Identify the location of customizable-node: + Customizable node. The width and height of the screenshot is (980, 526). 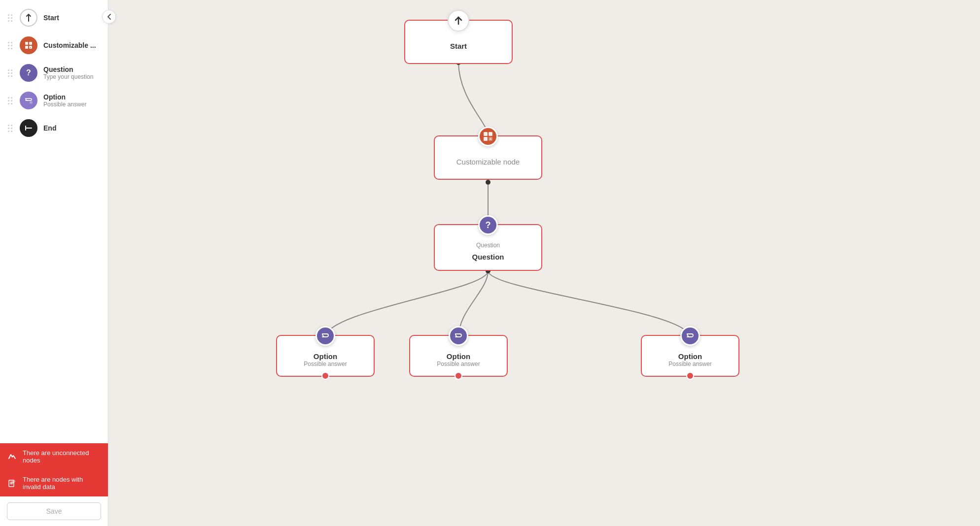
(488, 158).